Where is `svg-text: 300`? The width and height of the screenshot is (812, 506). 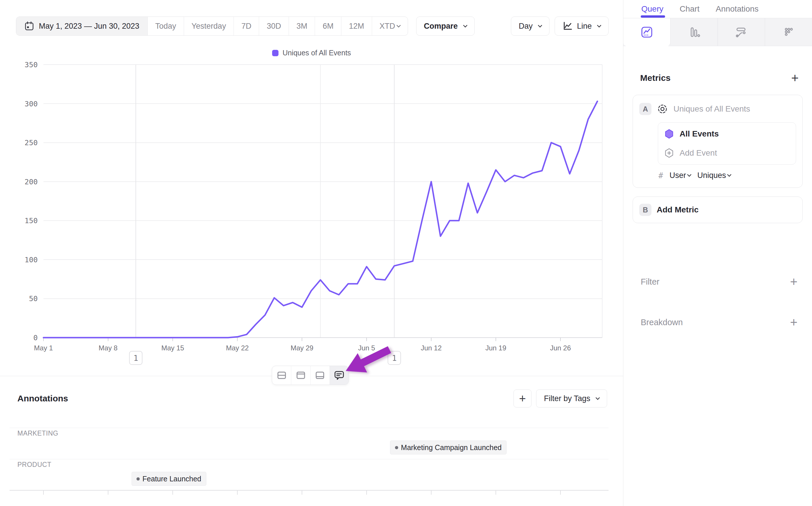 svg-text: 300 is located at coordinates (31, 104).